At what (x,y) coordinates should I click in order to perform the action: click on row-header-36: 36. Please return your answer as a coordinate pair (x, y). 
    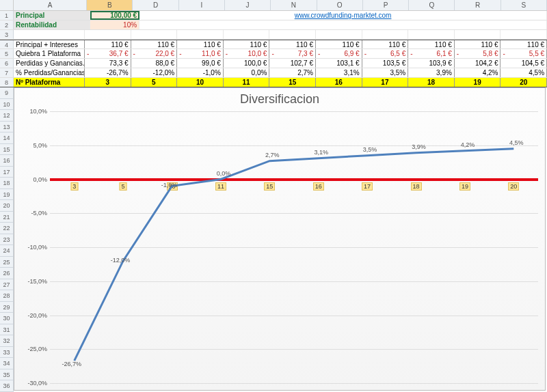
    Looking at the image, I should click on (7, 387).